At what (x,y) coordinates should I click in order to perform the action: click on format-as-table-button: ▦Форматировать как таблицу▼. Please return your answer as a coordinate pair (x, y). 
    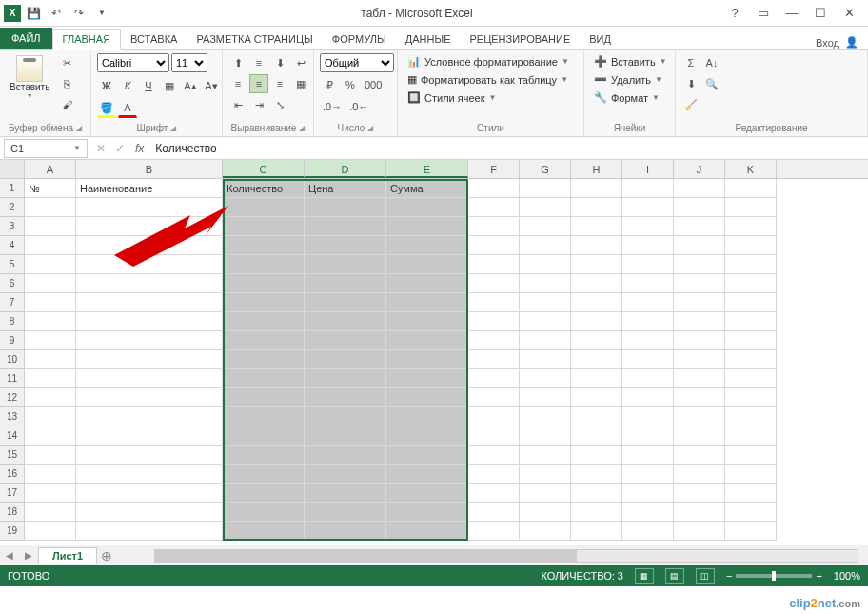
    Looking at the image, I should click on (487, 80).